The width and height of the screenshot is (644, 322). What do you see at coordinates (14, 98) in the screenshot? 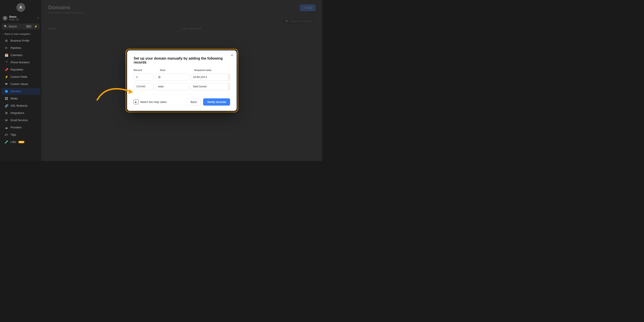
I see `sidebar-item-label: Media` at bounding box center [14, 98].